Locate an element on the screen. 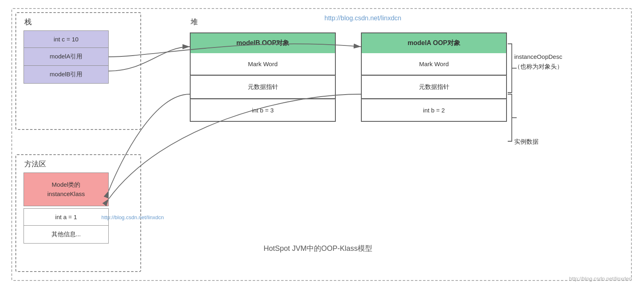  modela-row-metadata: 元数据指针 is located at coordinates (434, 87).